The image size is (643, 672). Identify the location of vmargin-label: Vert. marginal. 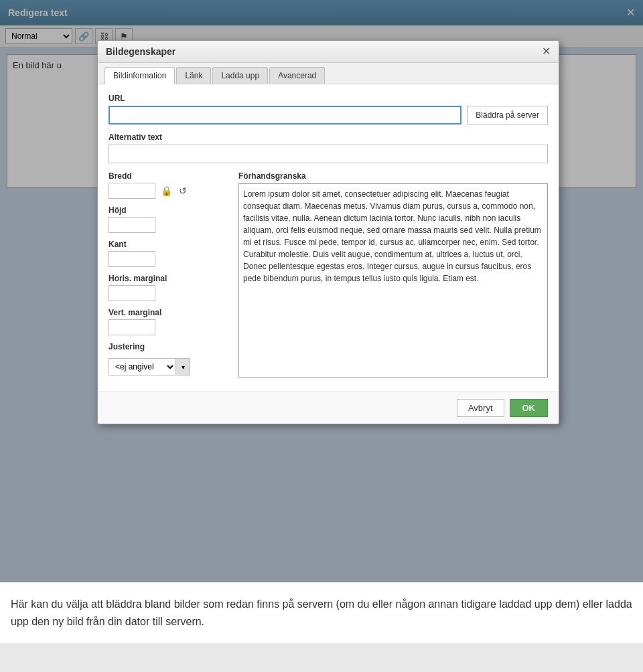
(169, 313).